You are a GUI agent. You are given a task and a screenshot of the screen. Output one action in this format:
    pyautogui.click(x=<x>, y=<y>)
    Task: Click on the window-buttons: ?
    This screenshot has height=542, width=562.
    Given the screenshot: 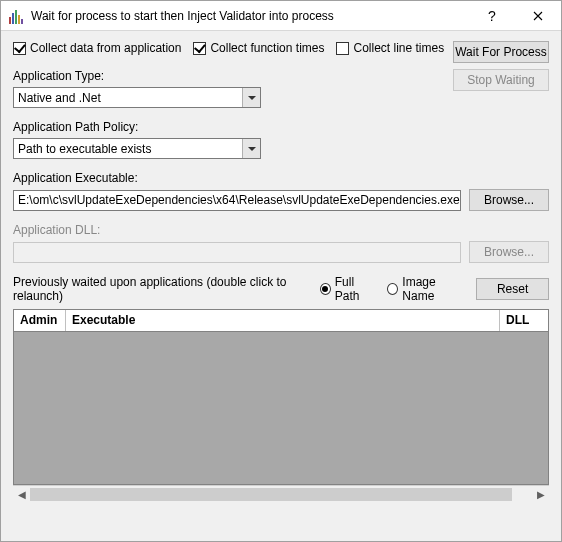 What is the action you would take?
    pyautogui.click(x=515, y=16)
    